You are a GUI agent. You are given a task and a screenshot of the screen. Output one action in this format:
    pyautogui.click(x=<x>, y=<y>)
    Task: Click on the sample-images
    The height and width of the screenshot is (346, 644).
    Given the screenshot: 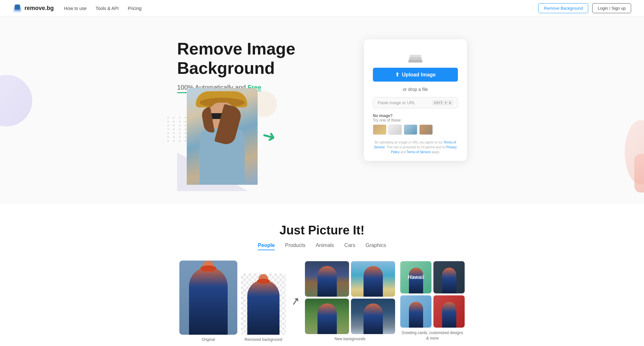 What is the action you would take?
    pyautogui.click(x=415, y=130)
    